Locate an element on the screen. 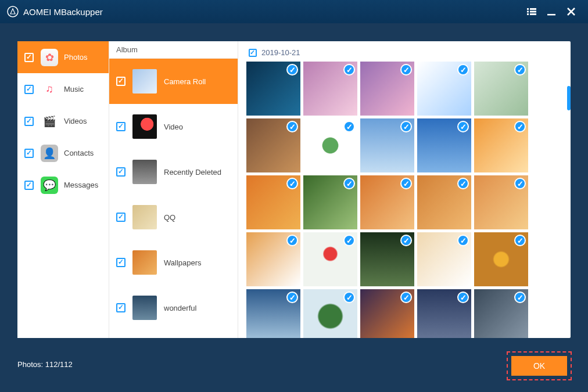 Image resolution: width=588 pixels, height=392 pixels. music-icon: ♫ is located at coordinates (49, 89).